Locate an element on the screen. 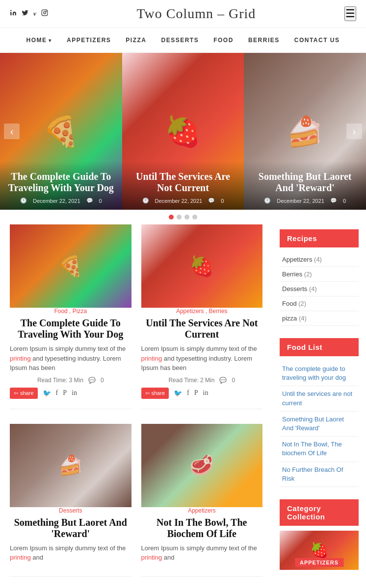 Image resolution: width=366 pixels, height=588 pixels. category-appetizers-label: APPETIZERS is located at coordinates (319, 563).